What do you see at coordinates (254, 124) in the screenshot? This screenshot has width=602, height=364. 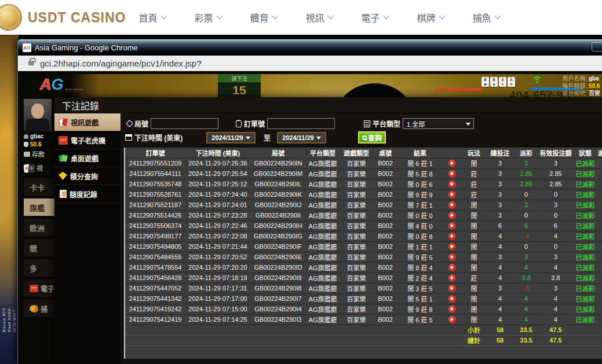 I see `order-filter-label: 訂單號` at bounding box center [254, 124].